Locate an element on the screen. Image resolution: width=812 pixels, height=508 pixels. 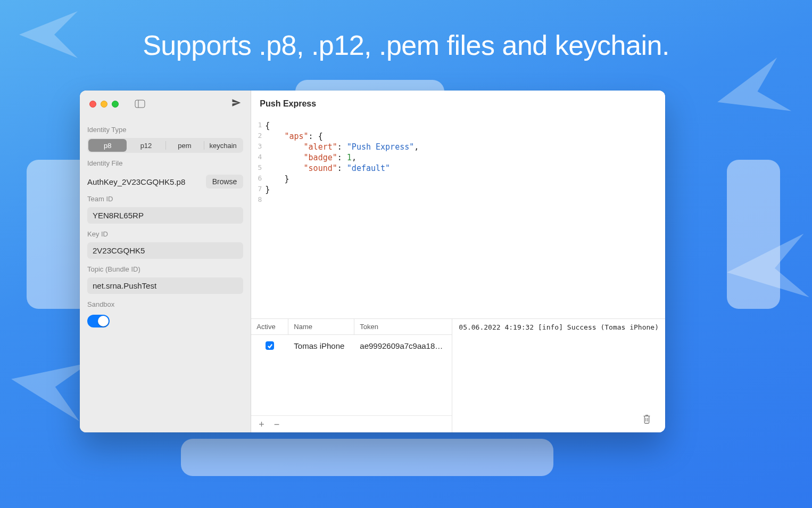
topic-field is located at coordinates (165, 285).